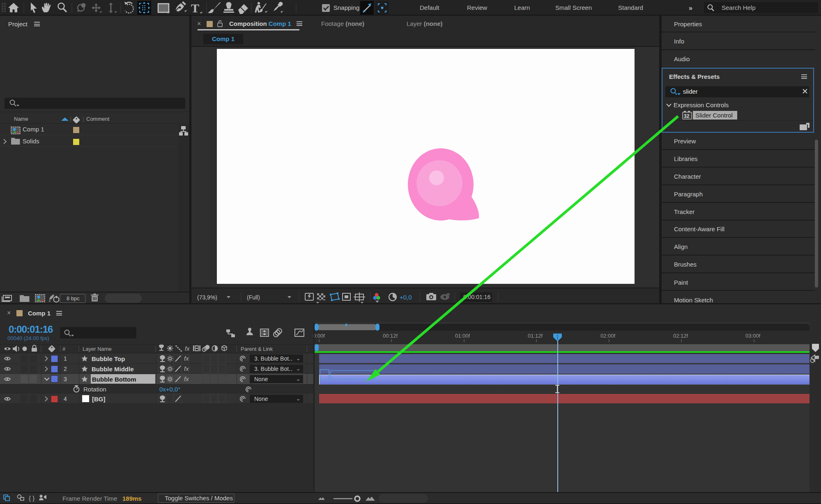 The image size is (821, 504). I want to click on svg-text: Small Screen, so click(573, 7).